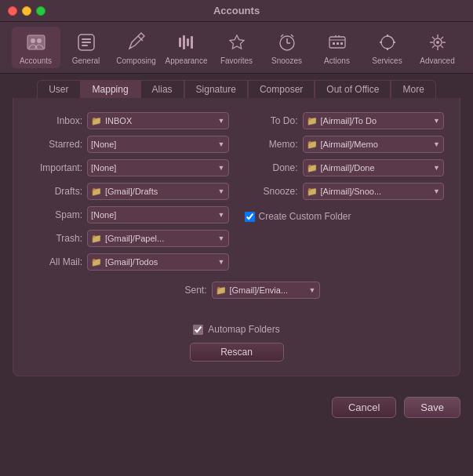  What do you see at coordinates (373, 144) in the screenshot?
I see `memo-select: 📁 [Airmail]/Memo ▼` at bounding box center [373, 144].